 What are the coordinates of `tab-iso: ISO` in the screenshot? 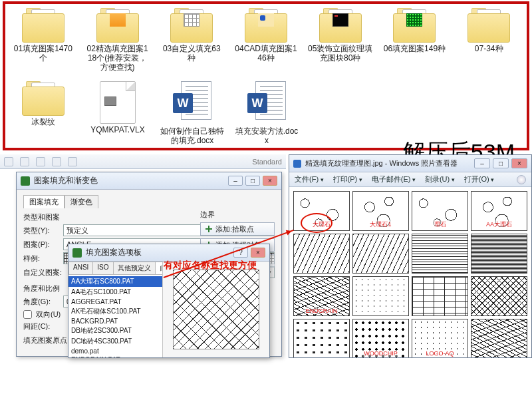 It's located at (102, 268).